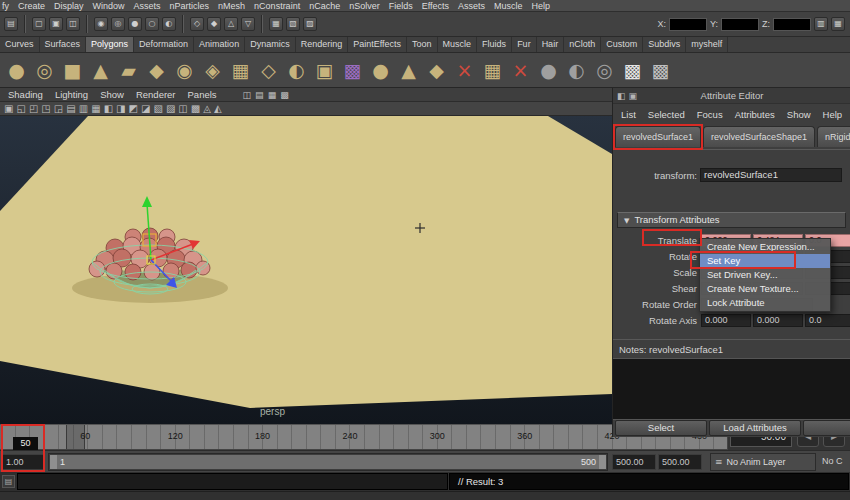  I want to click on playback-end-field: 500.00, so click(634, 462).